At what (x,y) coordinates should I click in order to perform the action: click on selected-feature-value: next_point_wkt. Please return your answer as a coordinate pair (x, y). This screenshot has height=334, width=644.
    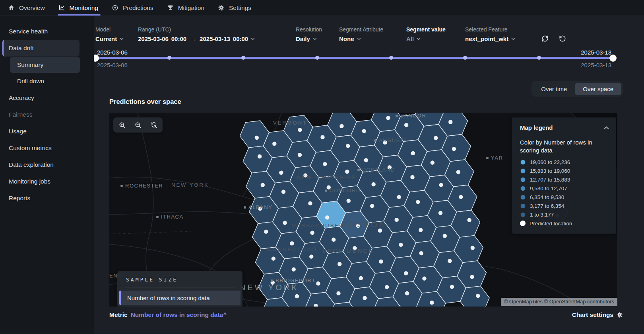
    Looking at the image, I should click on (487, 39).